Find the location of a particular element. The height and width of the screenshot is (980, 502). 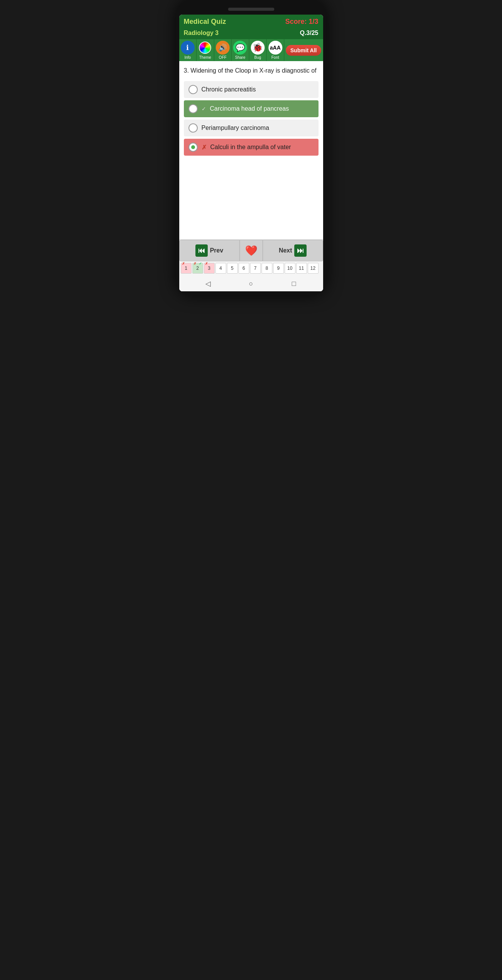

prev-label: Prev is located at coordinates (217, 251).